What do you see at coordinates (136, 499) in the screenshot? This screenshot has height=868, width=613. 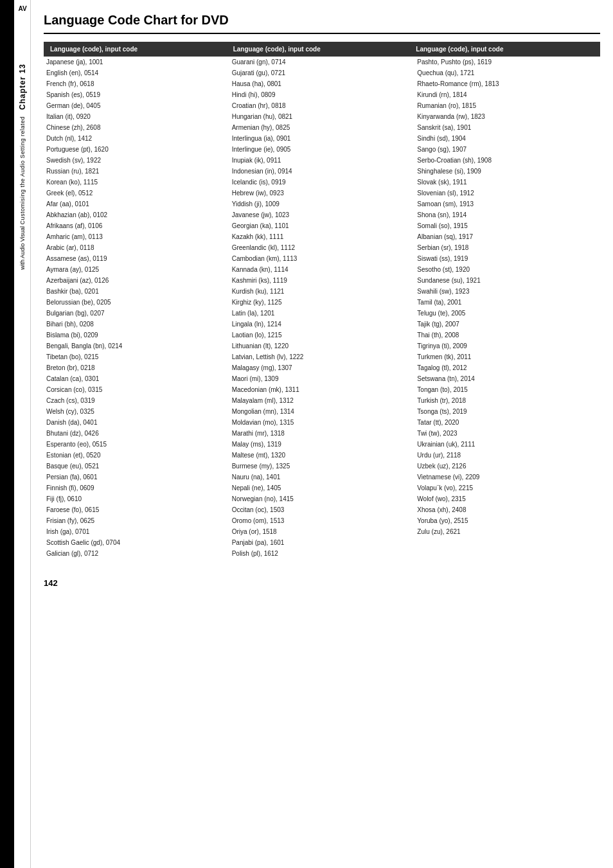 I see `table-row: Fiji (fj), 0610` at bounding box center [136, 499].